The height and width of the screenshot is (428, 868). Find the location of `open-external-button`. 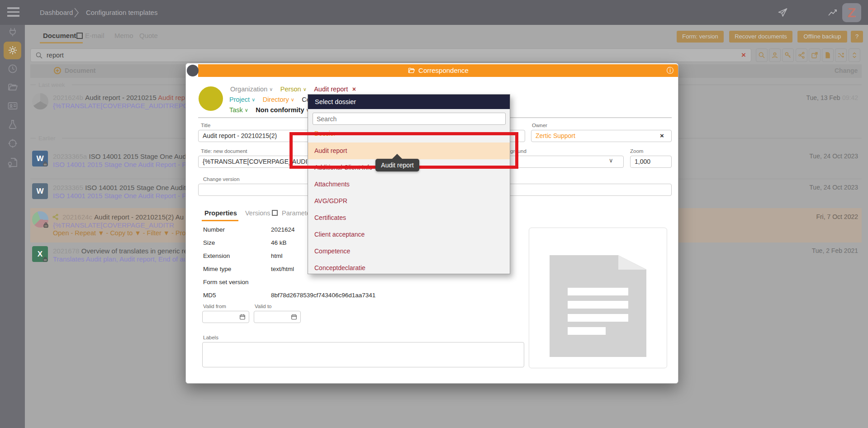

open-external-button is located at coordinates (815, 55).